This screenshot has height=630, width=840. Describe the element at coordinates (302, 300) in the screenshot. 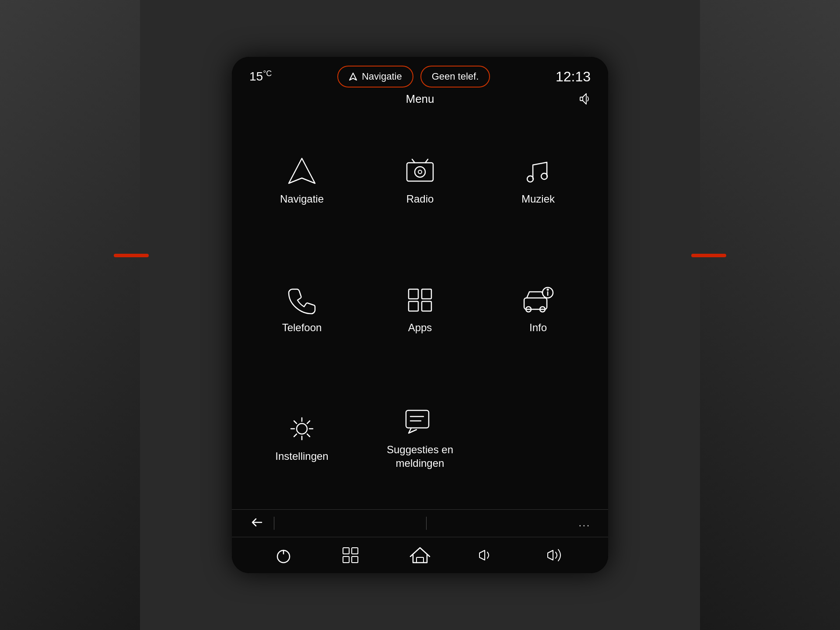

I see `phone-icon` at that location.